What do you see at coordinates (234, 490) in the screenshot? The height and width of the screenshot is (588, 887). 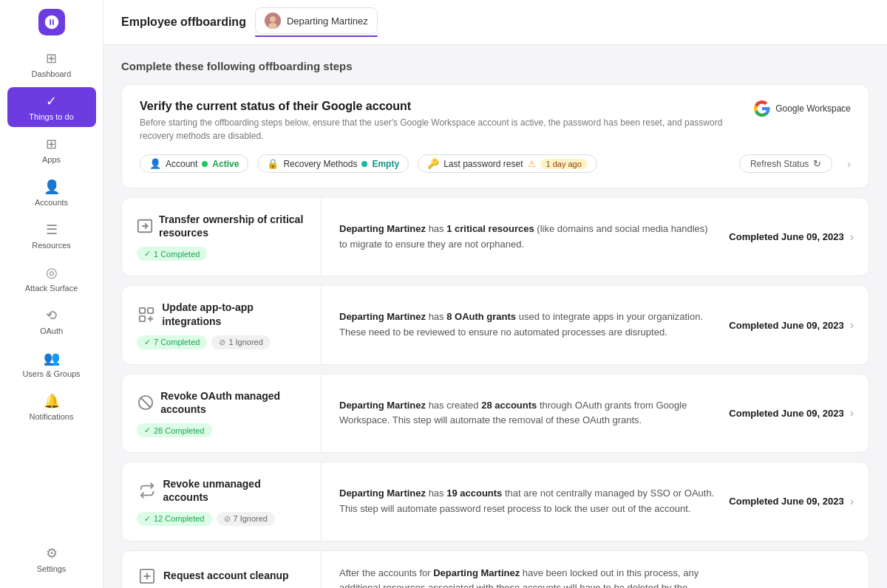 I see `step-title: Revoke unmanaged accounts` at bounding box center [234, 490].